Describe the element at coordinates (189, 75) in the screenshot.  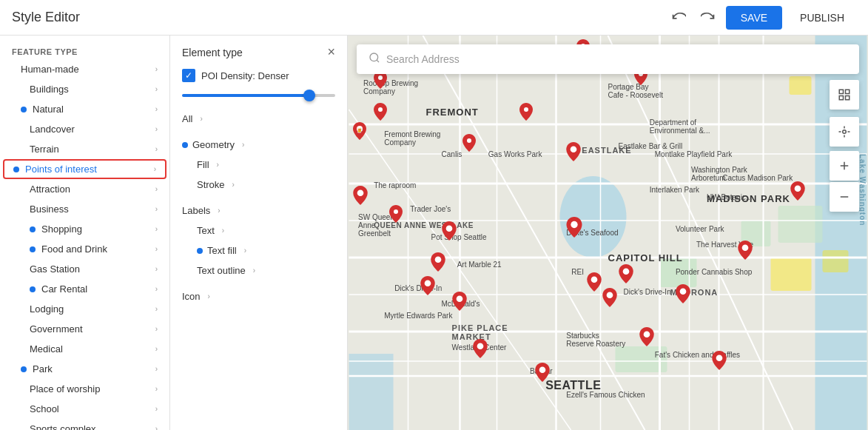
I see `poi-density-checkbox` at that location.